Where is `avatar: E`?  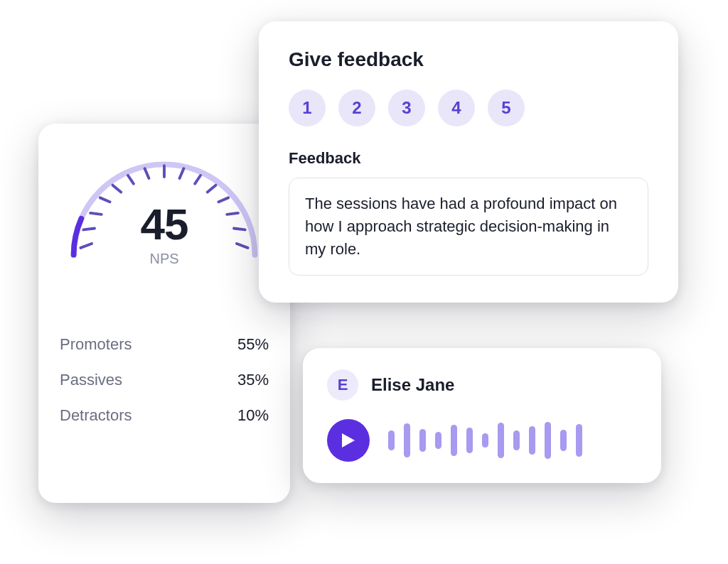 avatar: E is located at coordinates (343, 385).